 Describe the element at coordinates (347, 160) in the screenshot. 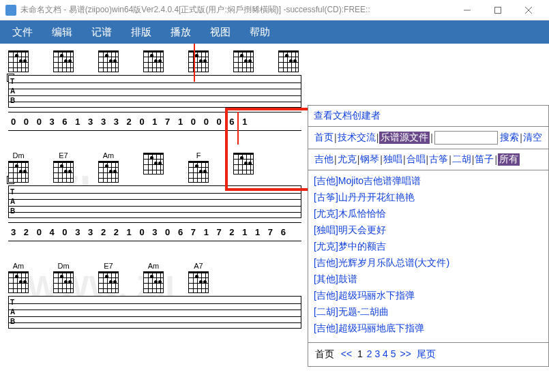

I see `category-尤克: 尤克` at that location.